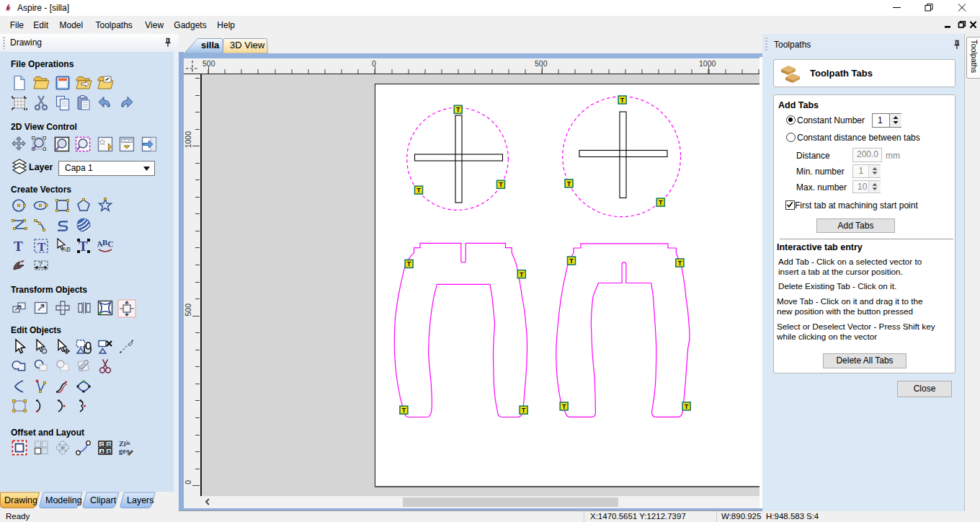  I want to click on svg-text: 3D View, so click(248, 45).